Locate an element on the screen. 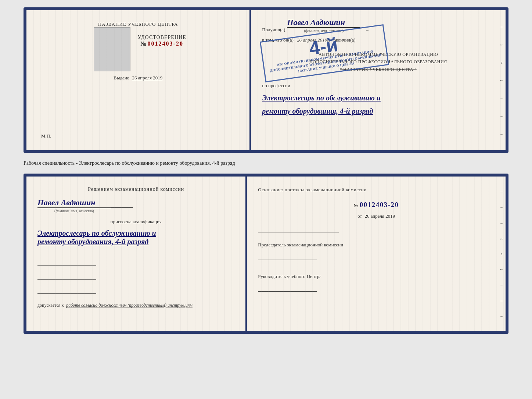 This screenshot has width=532, height=399. cert-number: 0012403-20 is located at coordinates (165, 43).